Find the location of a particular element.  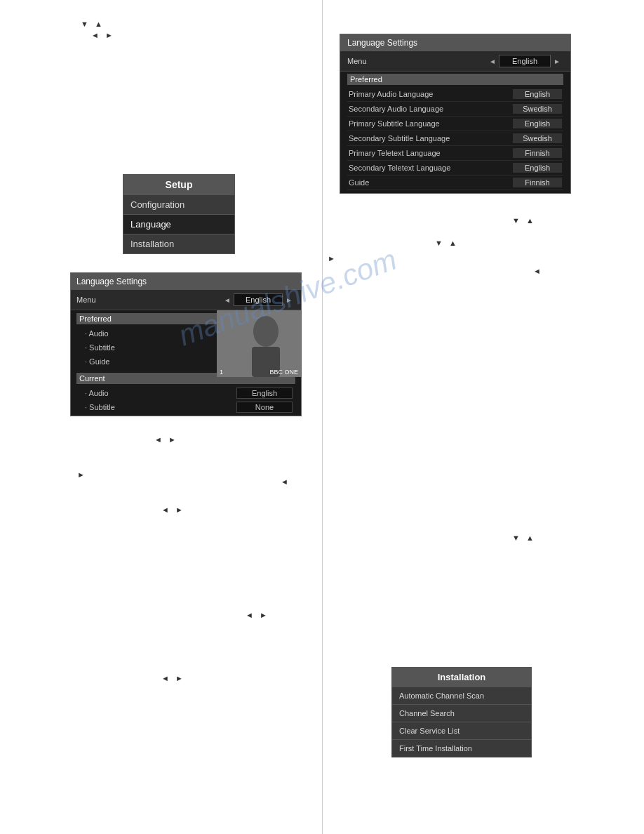

lang-big-menu-value: English is located at coordinates (525, 61).